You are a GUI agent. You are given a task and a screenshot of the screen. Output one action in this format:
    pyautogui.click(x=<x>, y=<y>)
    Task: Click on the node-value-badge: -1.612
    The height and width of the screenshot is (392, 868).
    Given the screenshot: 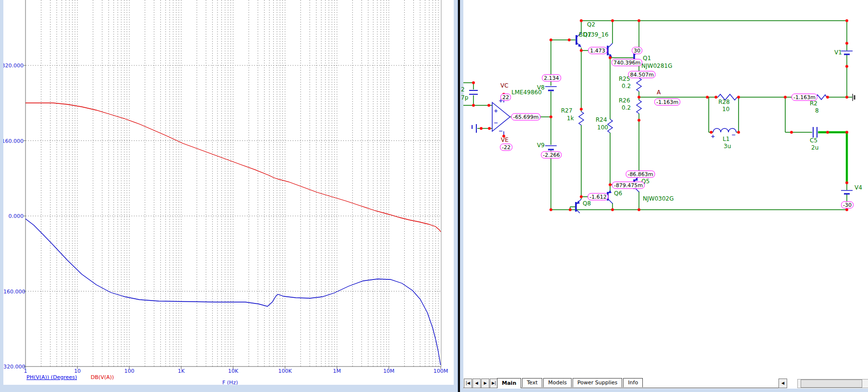 What is the action you would take?
    pyautogui.click(x=598, y=197)
    